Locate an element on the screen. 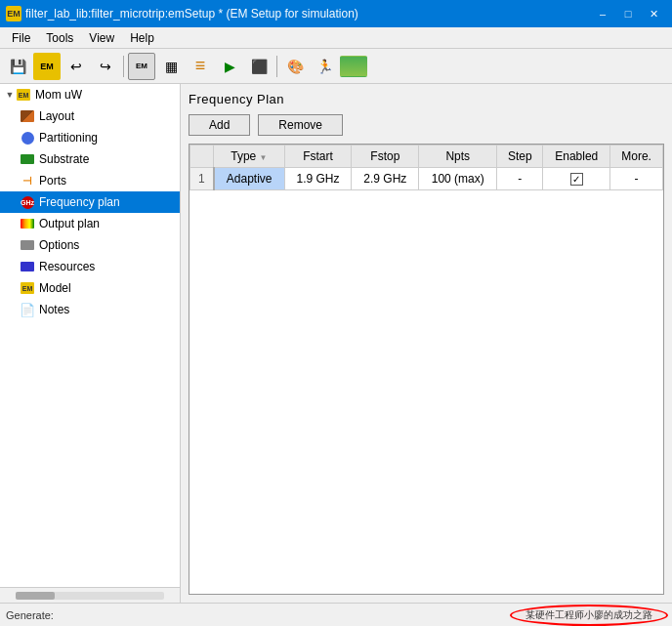  sidebar-item-options: Options is located at coordinates (90, 245).